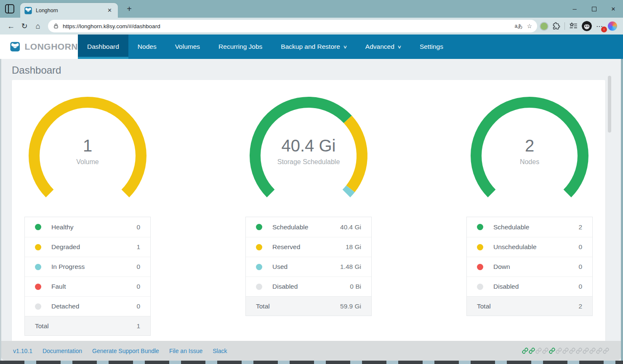  Describe the element at coordinates (38, 26) in the screenshot. I see `home-icon: ⌂` at that location.